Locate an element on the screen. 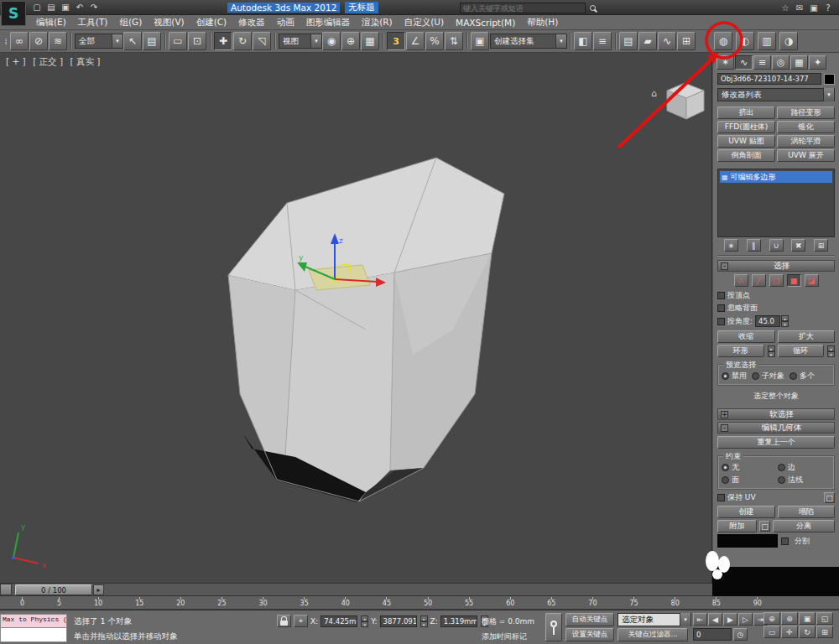 The width and height of the screenshot is (839, 644). key-filters-button: 关键点过滤器... is located at coordinates (653, 635).